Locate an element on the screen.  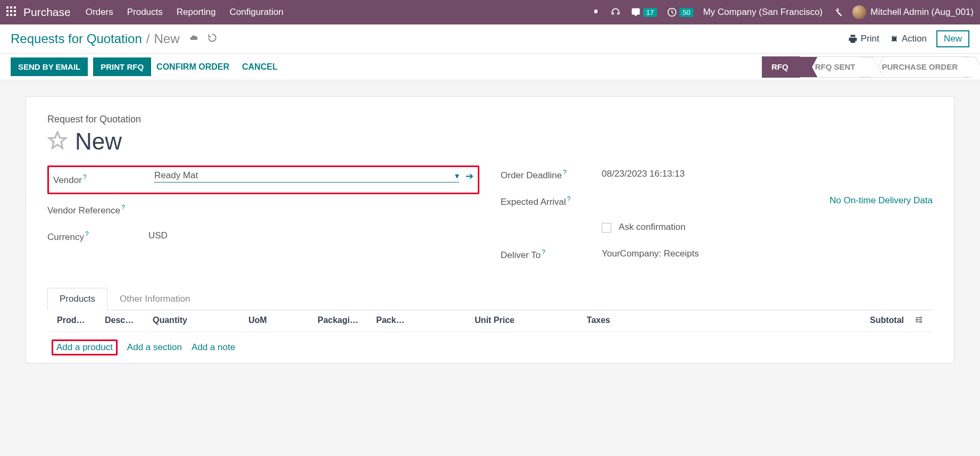
activities-icon: 50 is located at coordinates (680, 12).